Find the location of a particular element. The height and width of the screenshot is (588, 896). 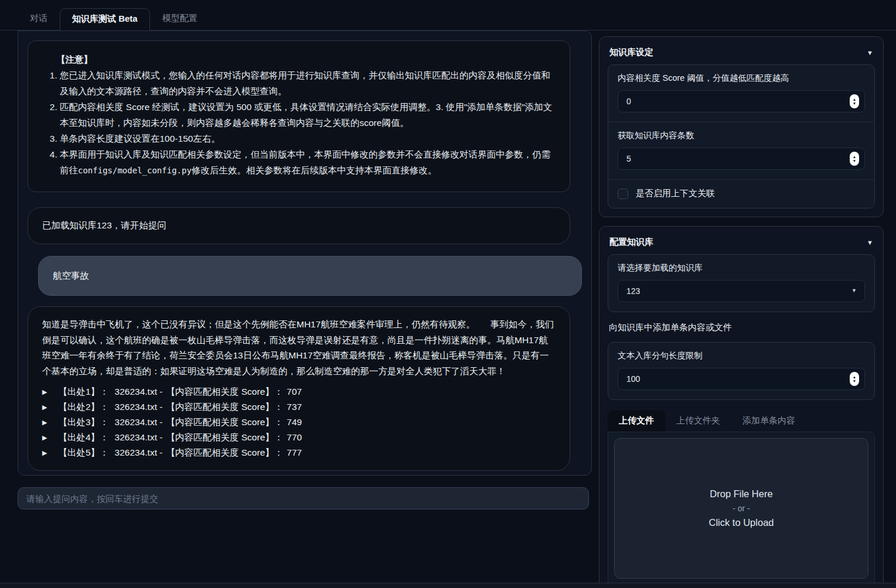

tab-chat: 对话 is located at coordinates (39, 19).